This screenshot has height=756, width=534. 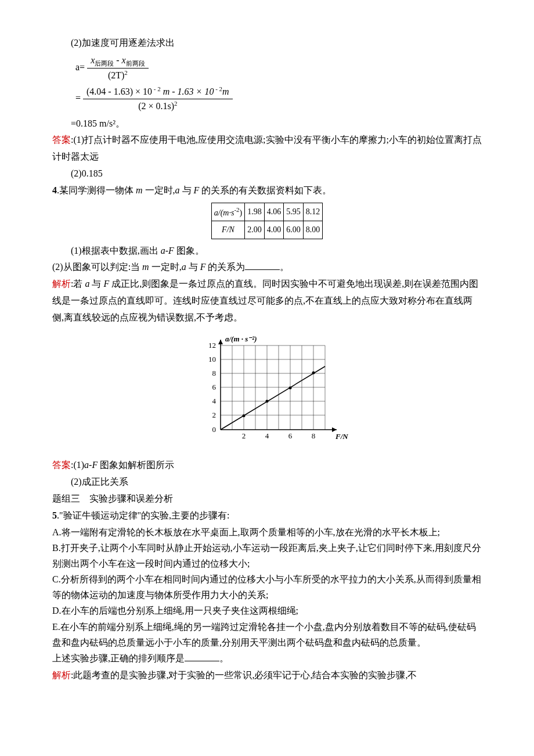 What do you see at coordinates (203, 267) in the screenshot?
I see `q4-2F: F` at bounding box center [203, 267].